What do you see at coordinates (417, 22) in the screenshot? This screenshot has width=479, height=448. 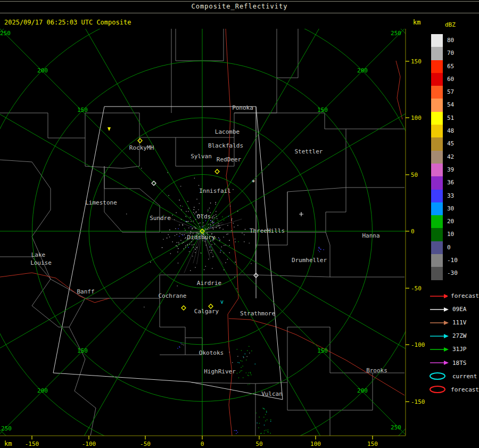 I see `right-axis-unit: km` at bounding box center [417, 22].